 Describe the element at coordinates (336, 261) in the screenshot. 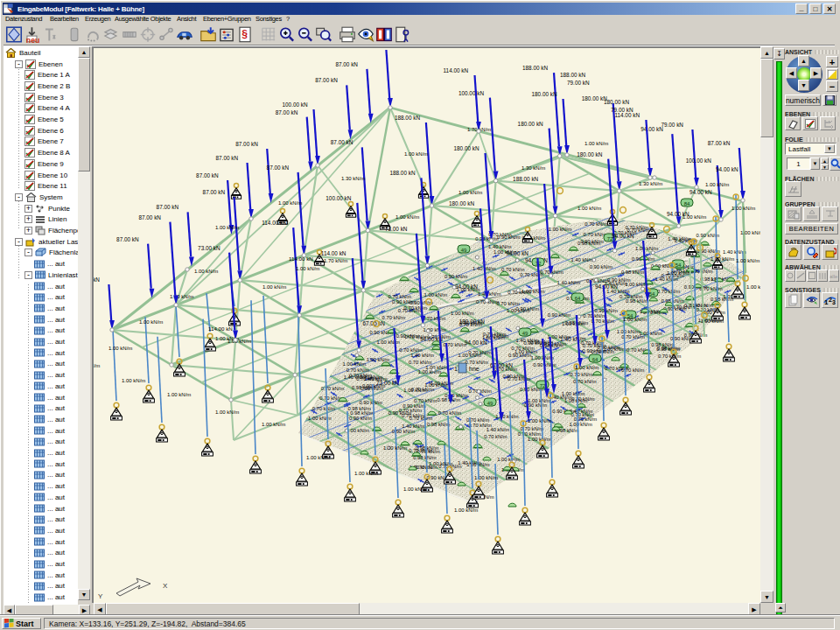

I see `svg-text: 1.70 kN/m` at that location.